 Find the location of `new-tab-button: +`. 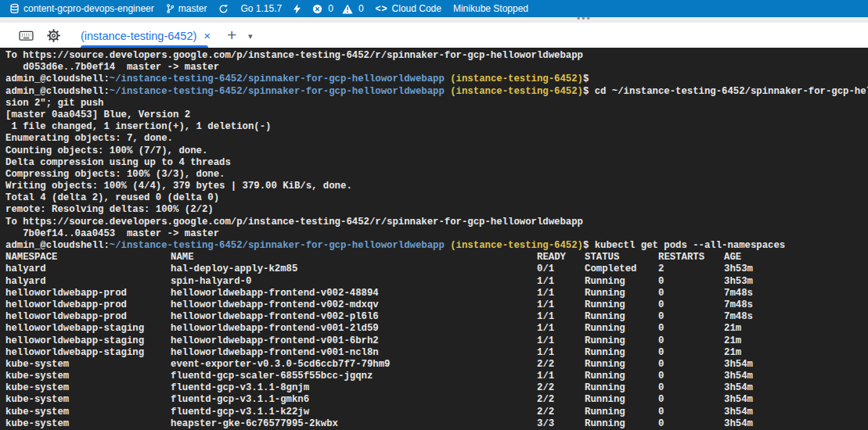

new-tab-button: + is located at coordinates (232, 35).